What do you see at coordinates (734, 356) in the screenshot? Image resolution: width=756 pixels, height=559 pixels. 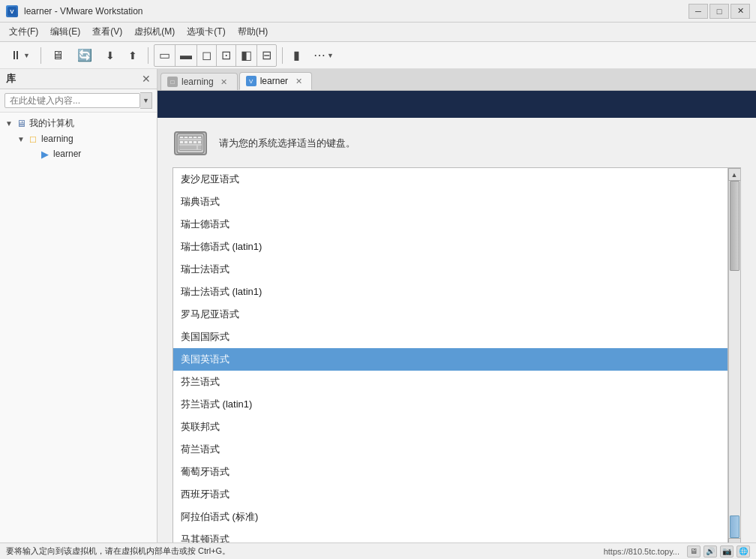 I see `language-scrollbar: ▲ ▼` at bounding box center [734, 356].